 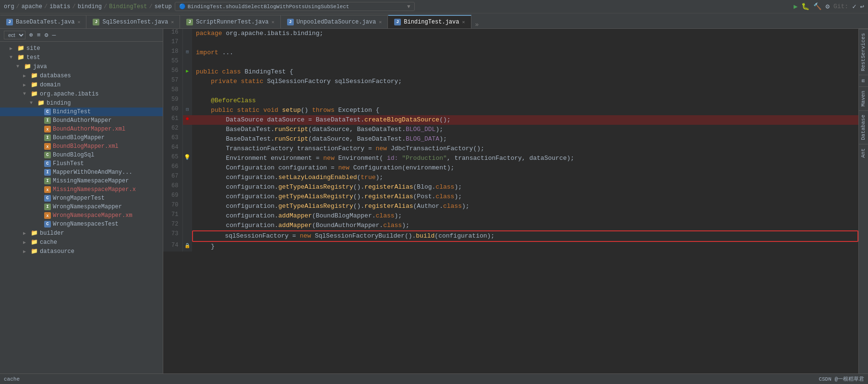 What do you see at coordinates (54, 36) in the screenshot?
I see `hide-icon: —` at bounding box center [54, 36].